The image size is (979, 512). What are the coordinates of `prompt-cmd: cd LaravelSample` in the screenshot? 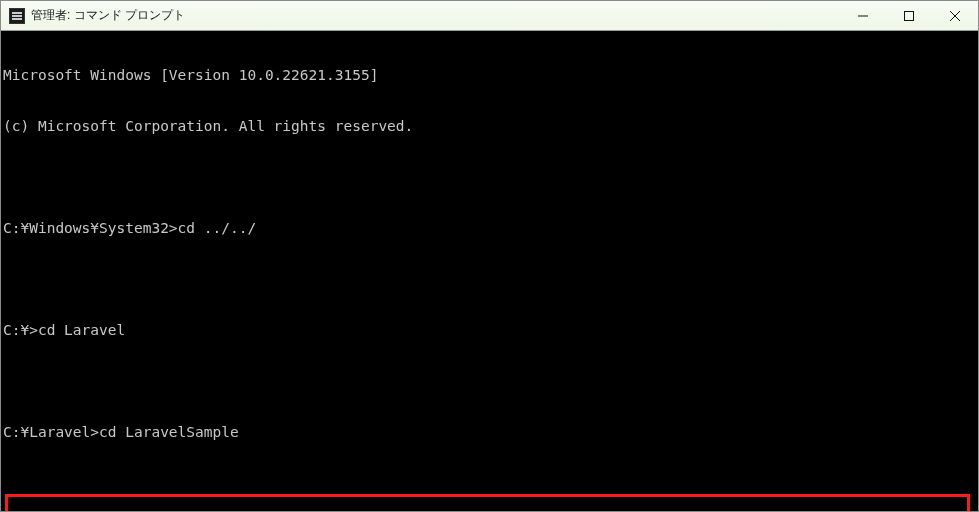 It's located at (169, 432).